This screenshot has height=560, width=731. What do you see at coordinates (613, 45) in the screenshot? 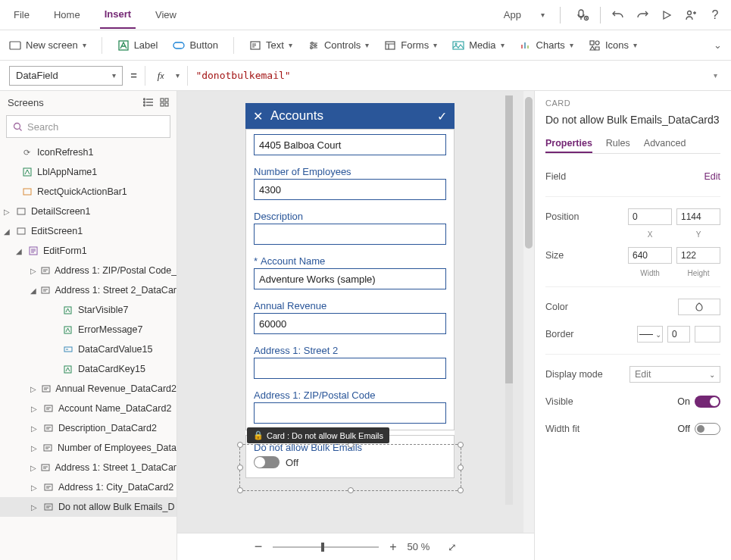
I see `icons-dropdown: Icons▾` at bounding box center [613, 45].